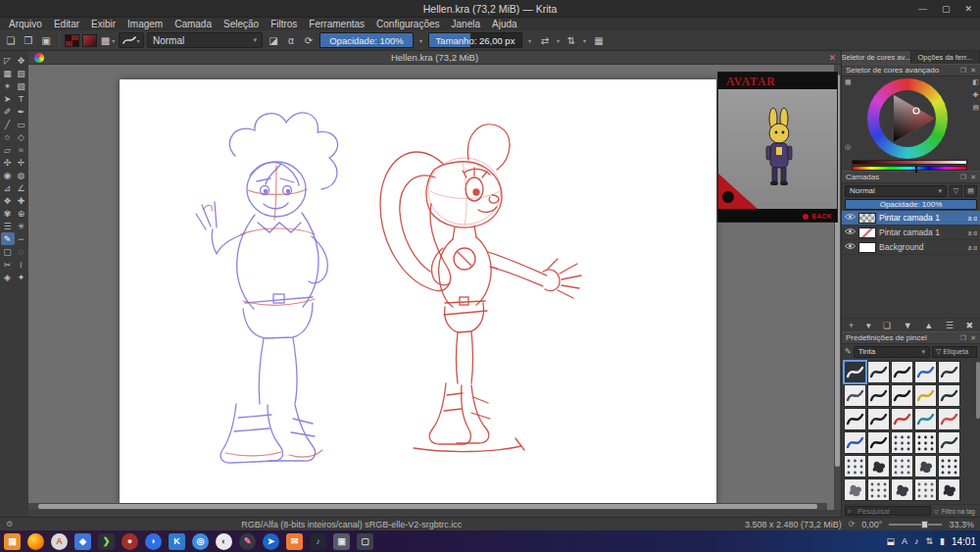 The width and height of the screenshot is (980, 552). What do you see at coordinates (872, 525) in the screenshot?
I see `canvas-angle-value: 0,00°` at bounding box center [872, 525].